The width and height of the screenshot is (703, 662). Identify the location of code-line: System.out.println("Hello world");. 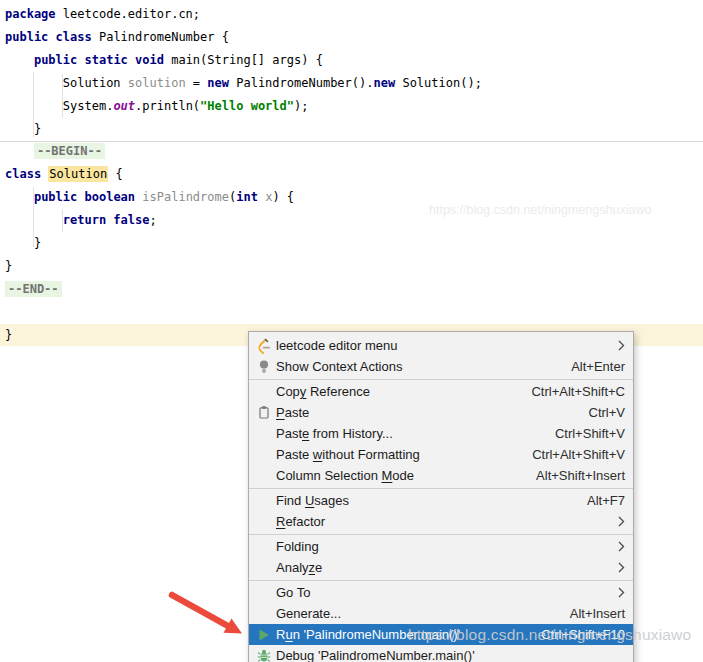
(156, 106).